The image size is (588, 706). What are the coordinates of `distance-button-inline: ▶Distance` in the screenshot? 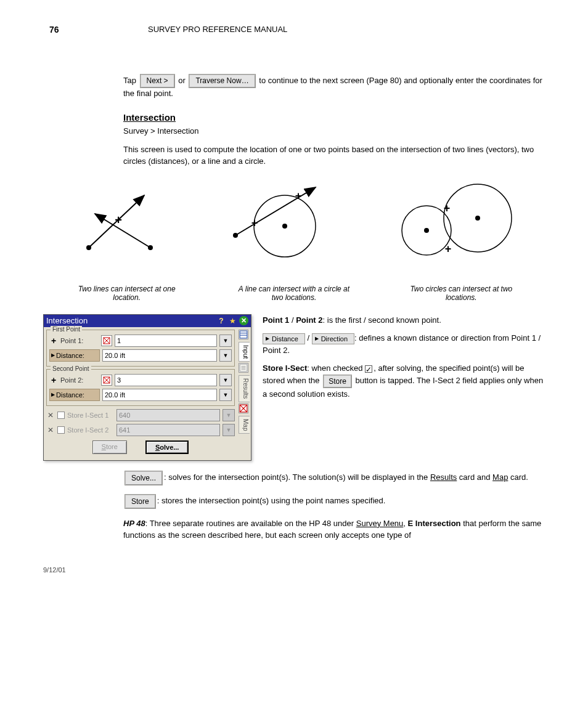 It's located at (284, 339).